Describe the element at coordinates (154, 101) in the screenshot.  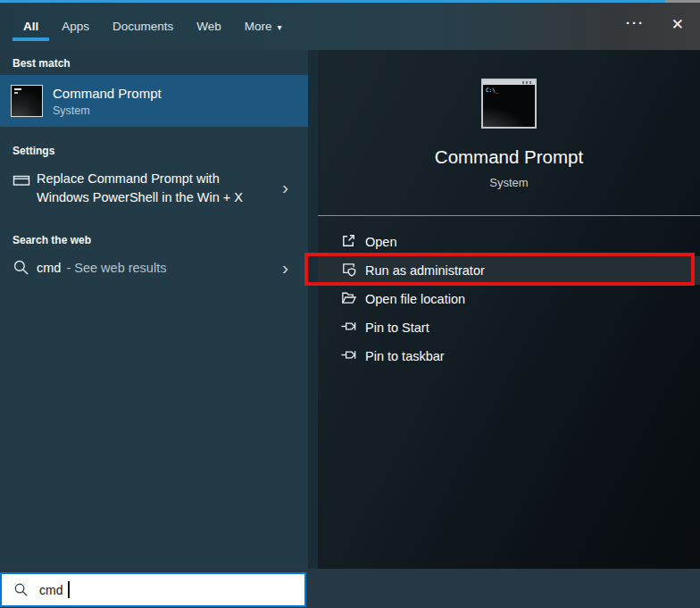
I see `best-match-result: Command Prompt System` at that location.